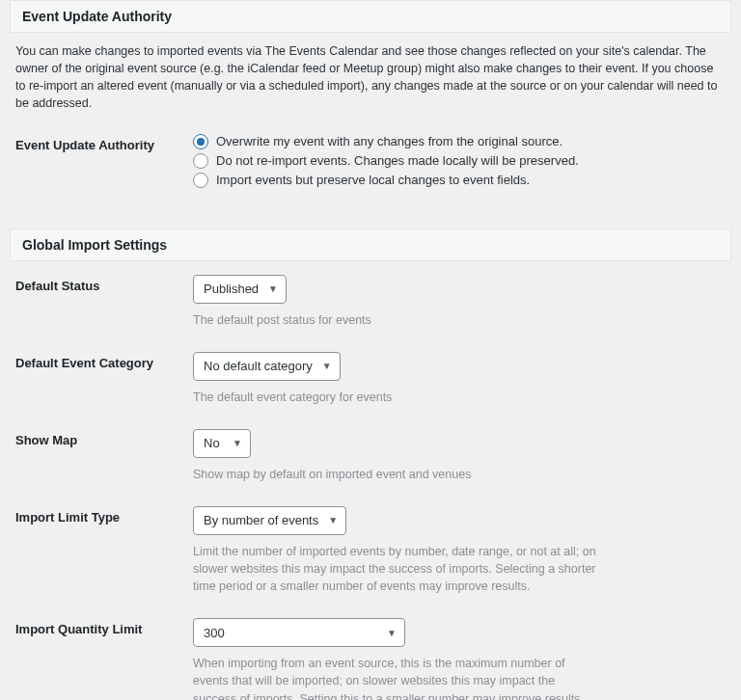  I want to click on section-intro: You can make changes to imported events …, so click(370, 77).